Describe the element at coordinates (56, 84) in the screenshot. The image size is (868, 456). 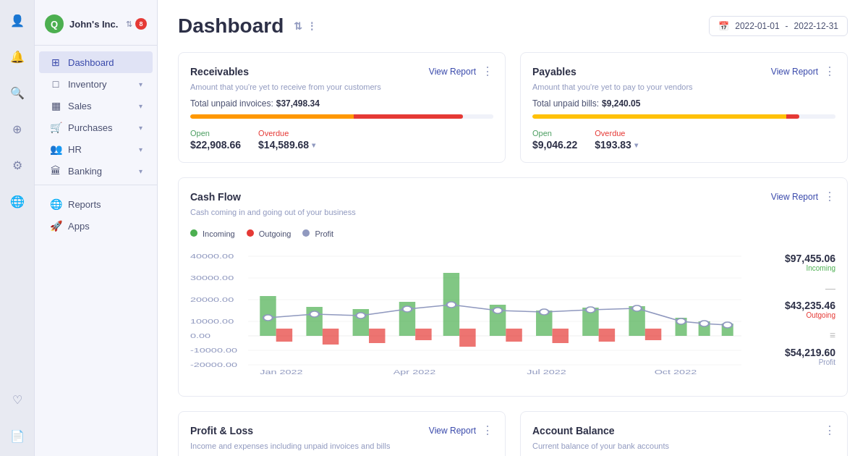
I see `inventory-icon: □` at that location.